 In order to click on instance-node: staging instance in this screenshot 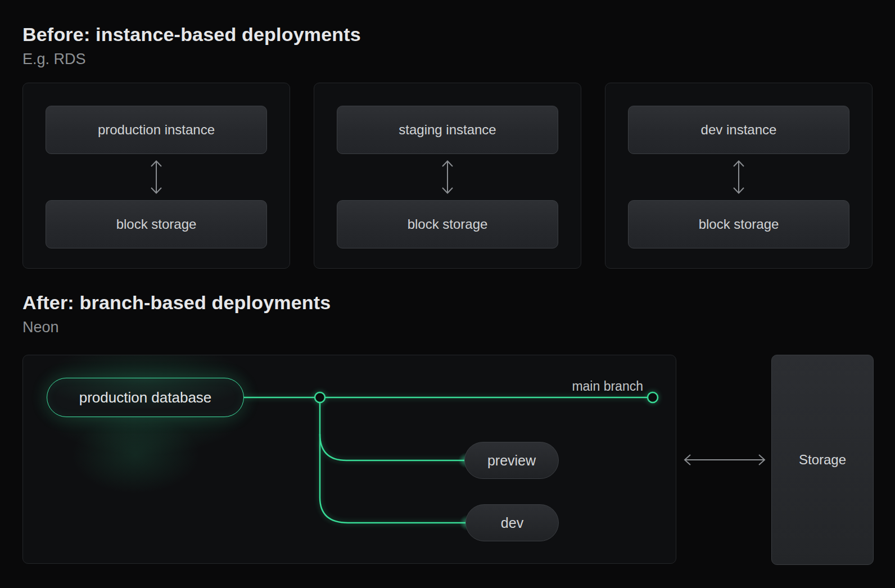, I will do `click(448, 130)`.